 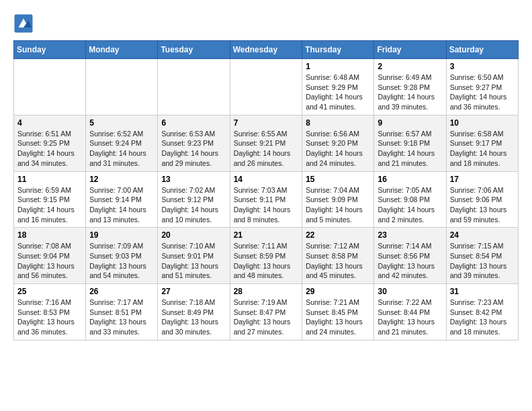 I want to click on calendar-cell: 22Sunrise: 7:12 AMSunset: 8:58 PMDayligh…, so click(x=339, y=256).